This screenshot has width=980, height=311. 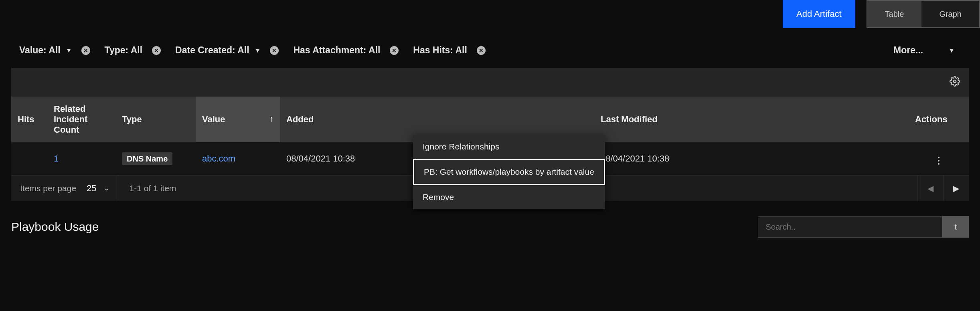 What do you see at coordinates (509, 197) in the screenshot?
I see `menu-remove: Remove` at bounding box center [509, 197].